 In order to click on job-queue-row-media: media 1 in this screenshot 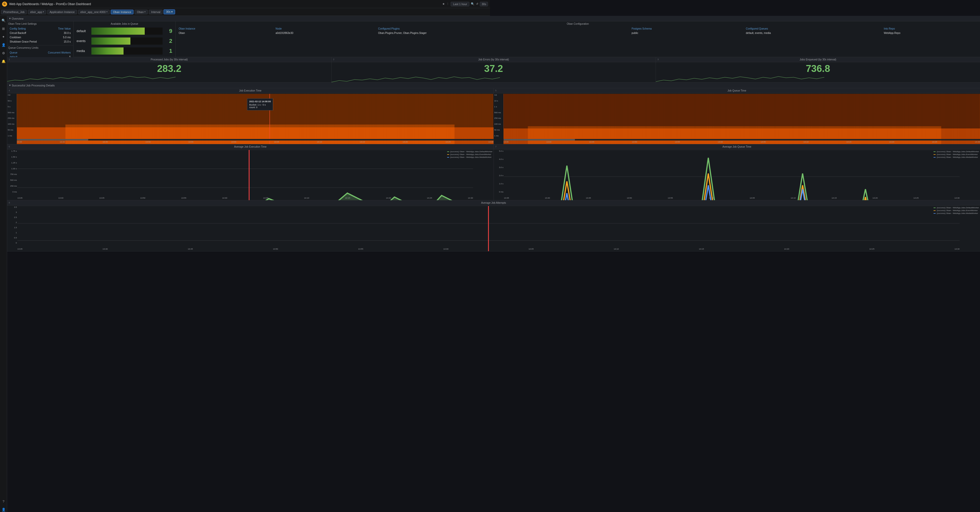, I will do `click(124, 51)`.